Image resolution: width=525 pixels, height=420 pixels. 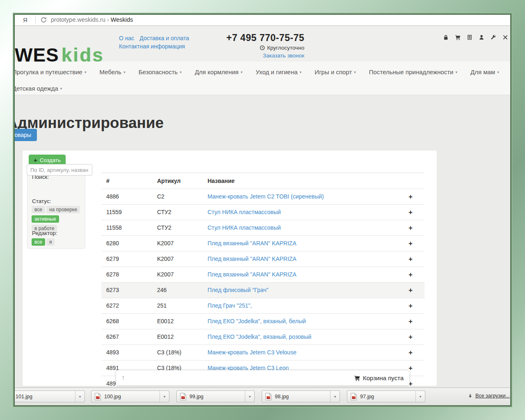 What do you see at coordinates (183, 397) in the screenshot?
I see `image-file-icon` at bounding box center [183, 397].